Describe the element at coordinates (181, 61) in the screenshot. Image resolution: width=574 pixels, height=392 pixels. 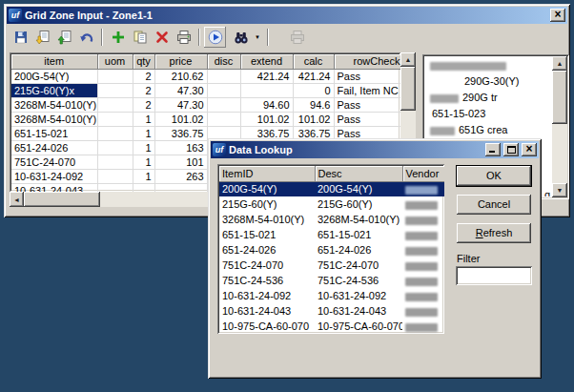
I see `grid-col-price: price` at that location.